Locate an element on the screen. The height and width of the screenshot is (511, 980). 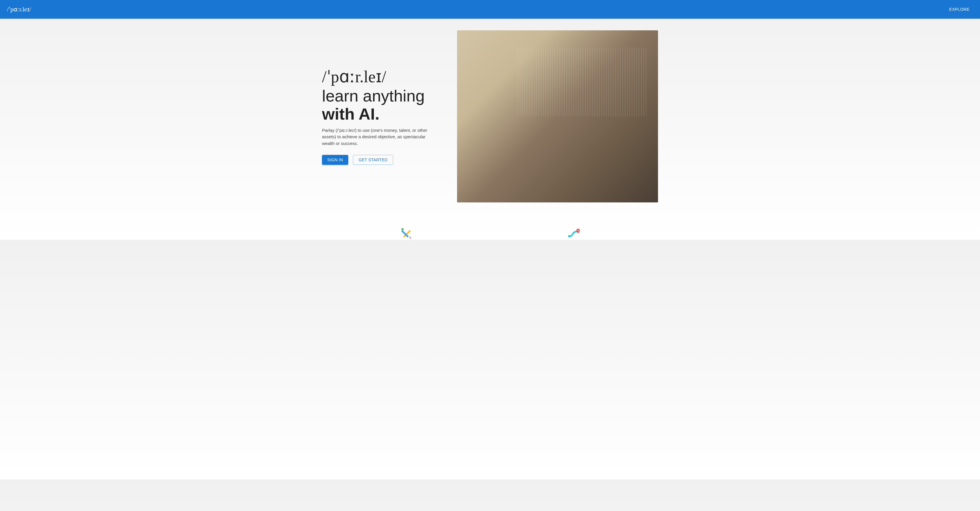
hero-button-row: SIGN IN GET STARTED is located at coordinates (380, 160).